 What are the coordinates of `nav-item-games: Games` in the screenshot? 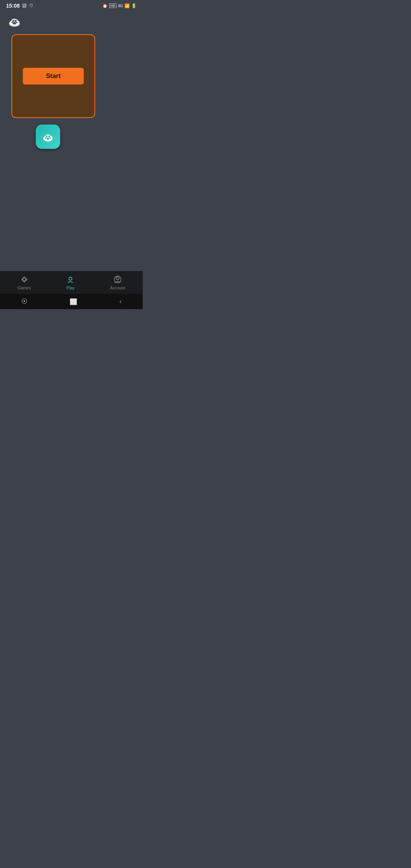 It's located at (24, 282).